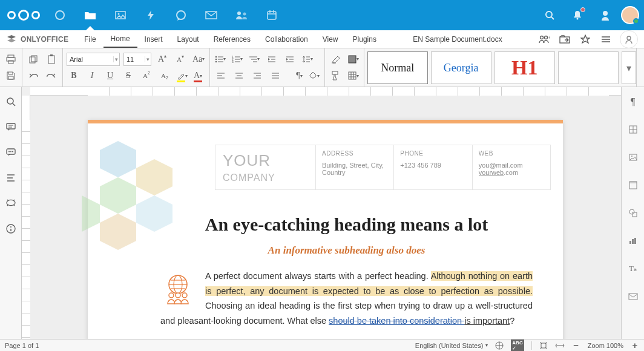 Image resolution: width=644 pixels, height=351 pixels. Describe the element at coordinates (633, 130) in the screenshot. I see `table-settings-icon` at that location.